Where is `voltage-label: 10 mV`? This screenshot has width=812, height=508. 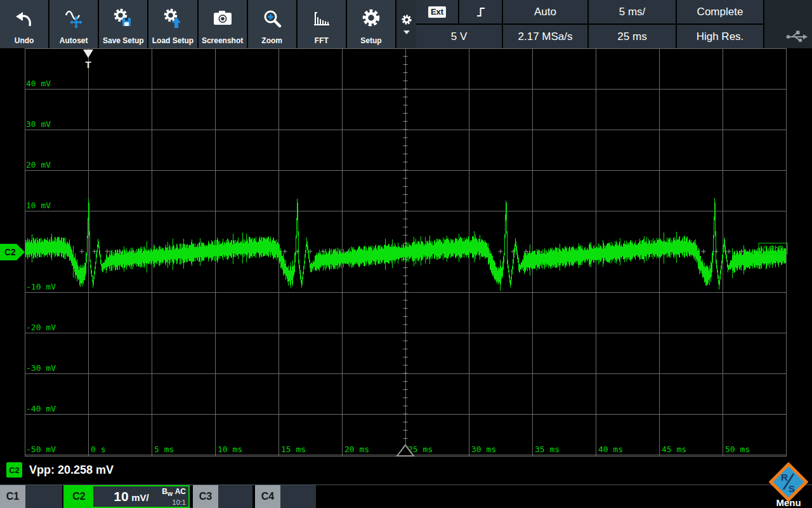 voltage-label: 10 mV is located at coordinates (38, 206).